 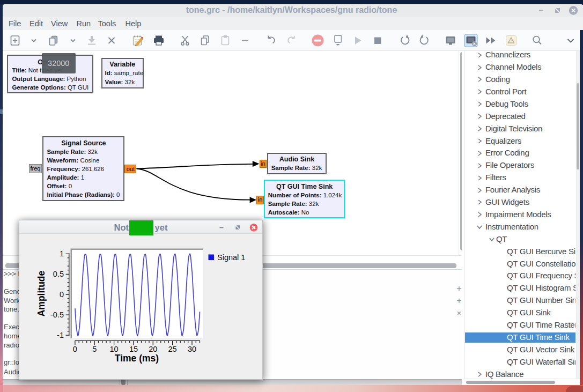 I want to click on svg-text: 1, so click(x=62, y=254).